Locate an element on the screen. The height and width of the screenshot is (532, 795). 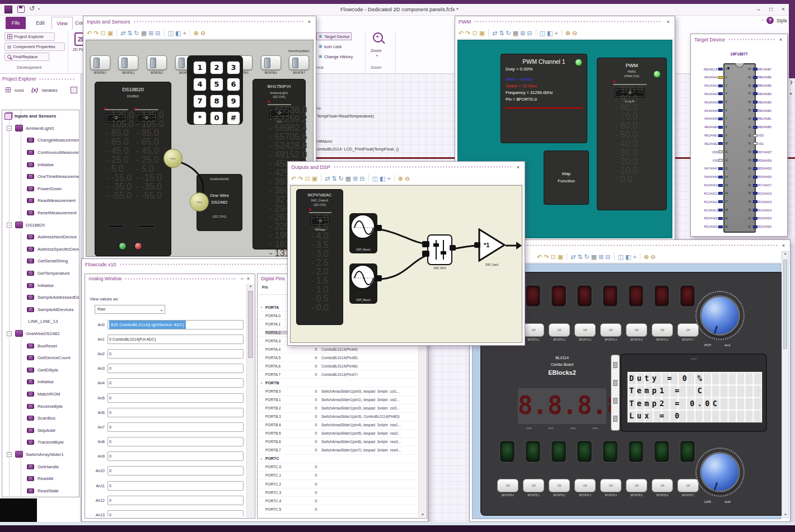
pin-row-PORTB: ▸PORTB is located at coordinates (338, 383).